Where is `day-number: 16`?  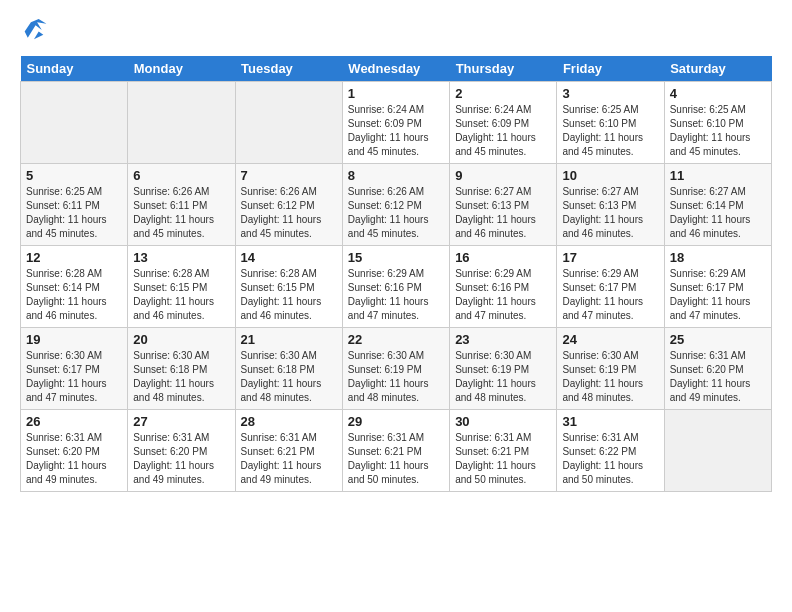
day-number: 16 is located at coordinates (503, 258).